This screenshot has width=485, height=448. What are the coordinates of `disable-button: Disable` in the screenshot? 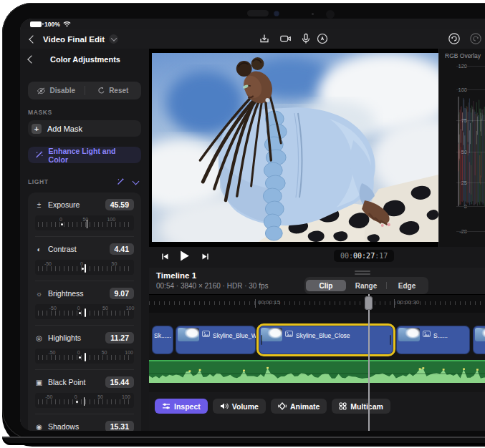 It's located at (56, 90).